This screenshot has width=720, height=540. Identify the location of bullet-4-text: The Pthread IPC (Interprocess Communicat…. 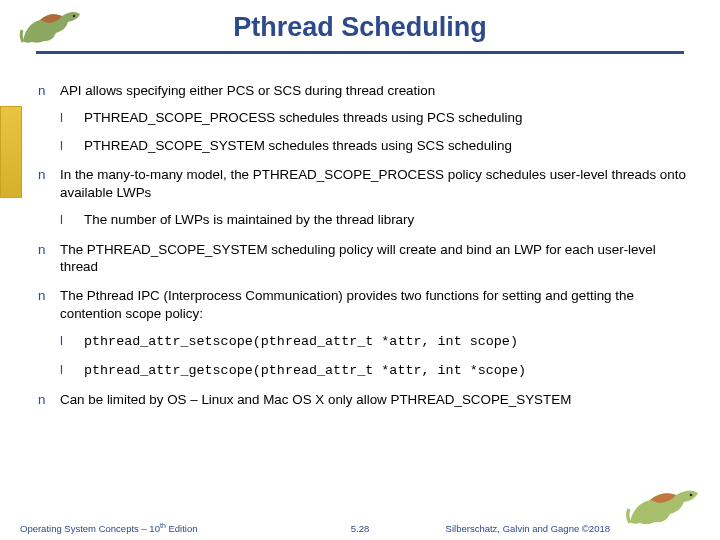
(347, 304).